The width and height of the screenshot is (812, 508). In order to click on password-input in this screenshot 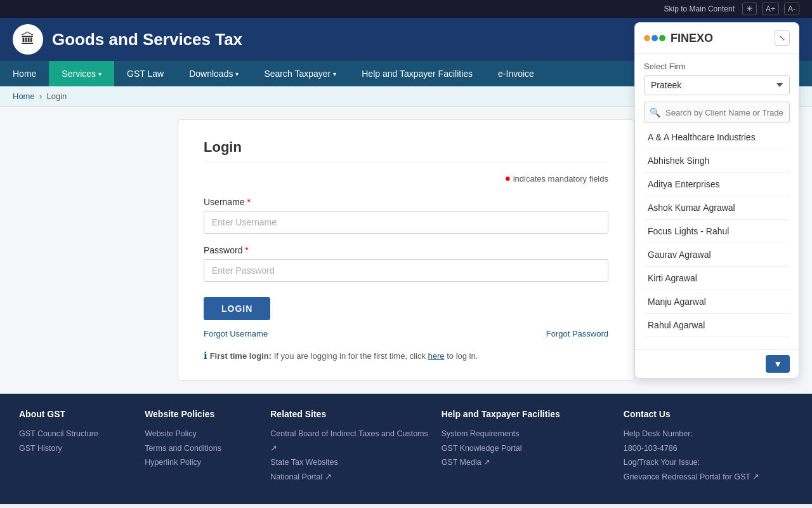, I will do `click(406, 271)`.